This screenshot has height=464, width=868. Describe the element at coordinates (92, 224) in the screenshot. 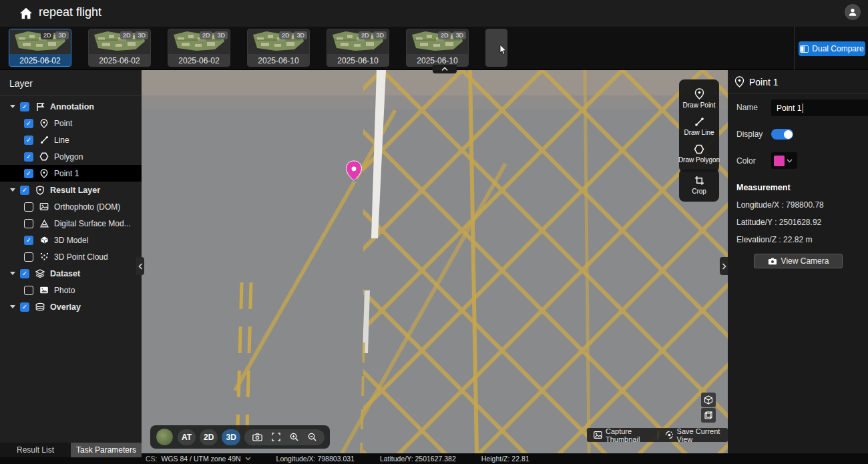

I see `layer-label: Digital Surface Mod...` at that location.